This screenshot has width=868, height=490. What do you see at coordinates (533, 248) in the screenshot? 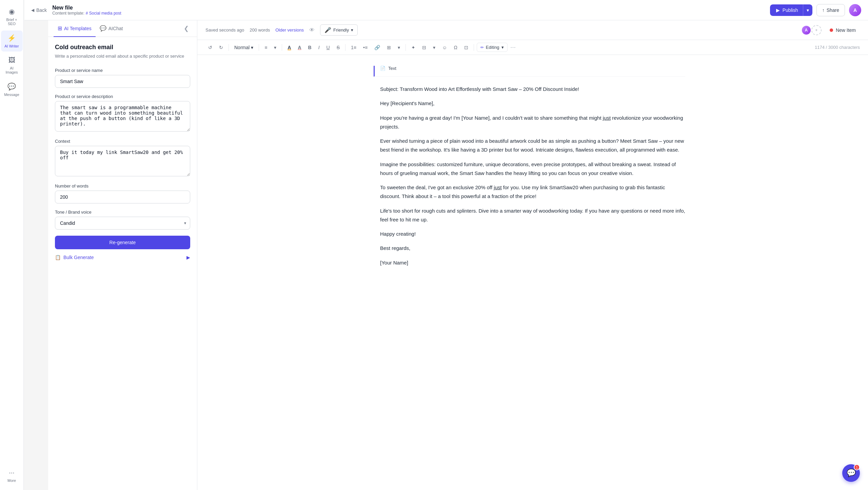
I see `closing2: Best regards,` at bounding box center [533, 248].